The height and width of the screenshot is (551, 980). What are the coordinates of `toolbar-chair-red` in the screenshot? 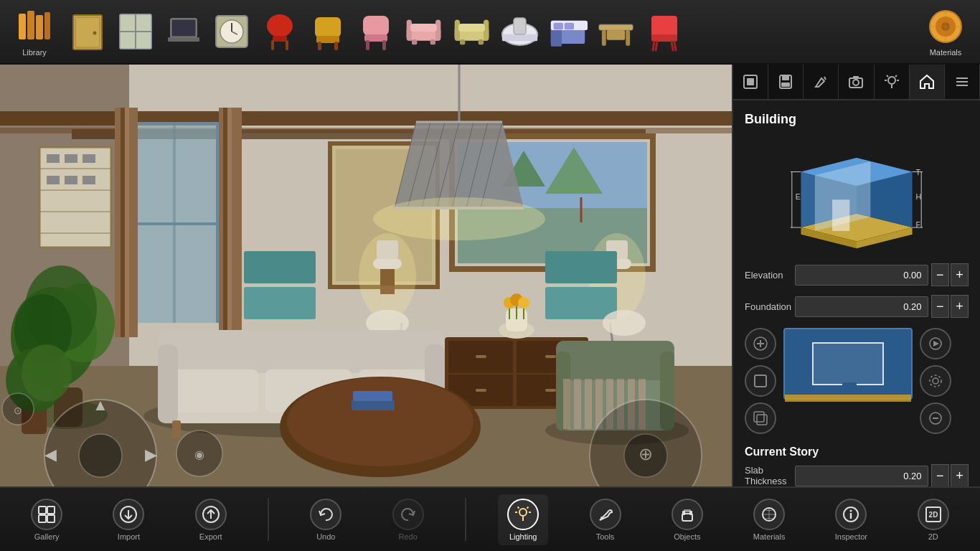 It's located at (280, 32).